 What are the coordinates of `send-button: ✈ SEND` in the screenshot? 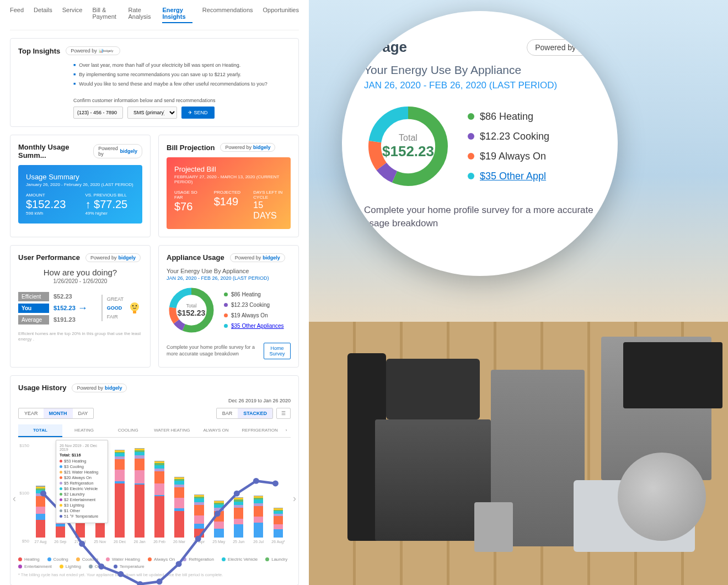 It's located at (198, 113).